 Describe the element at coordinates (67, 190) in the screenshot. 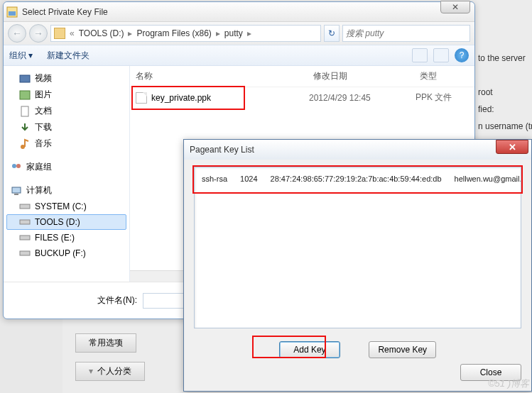

I see `sidebar-item-computer: 计算机` at that location.